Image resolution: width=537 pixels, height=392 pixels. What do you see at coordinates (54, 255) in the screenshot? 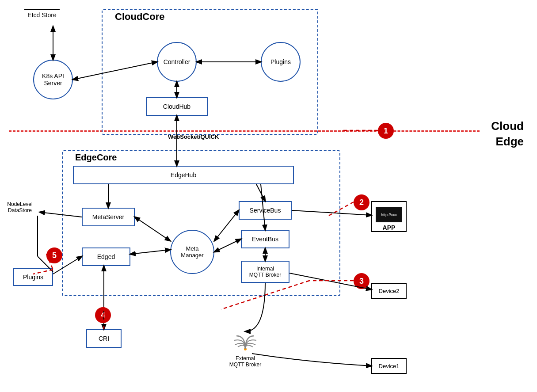
I see `badge-5-label: 5` at bounding box center [54, 255].